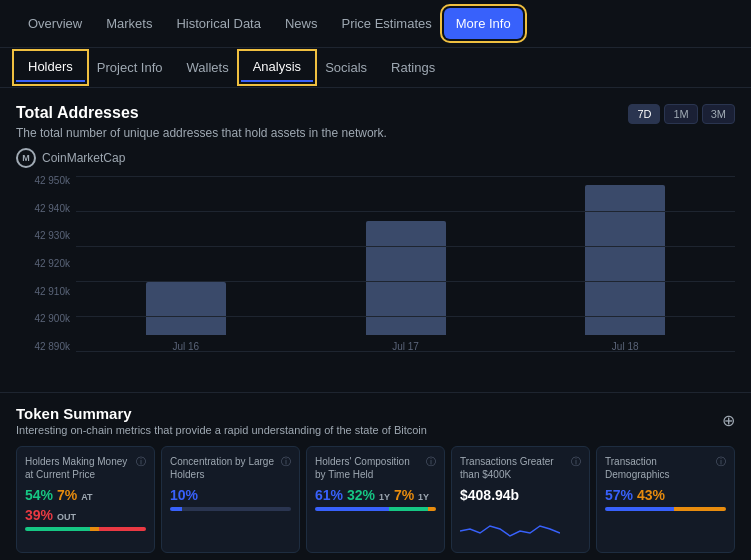 The image size is (751, 560). What do you see at coordinates (520, 468) in the screenshot?
I see `tc-title-transactions: Transactions Greater than $400K ⓘ` at bounding box center [520, 468].